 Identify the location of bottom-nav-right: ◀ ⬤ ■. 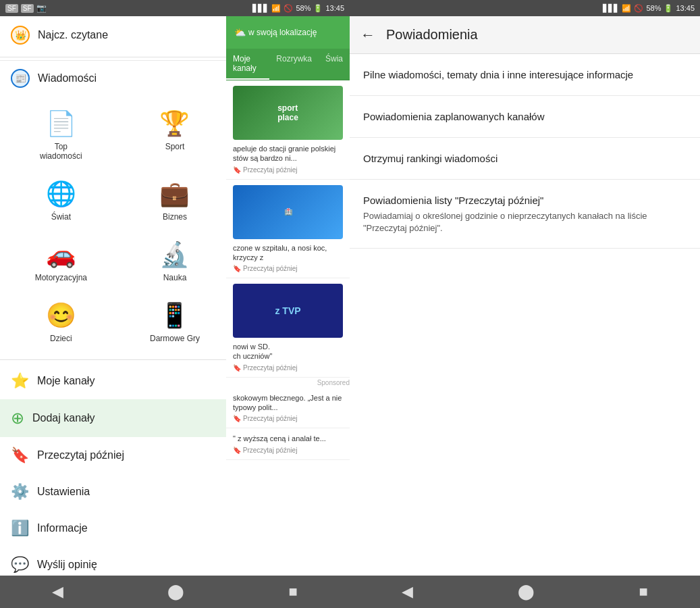
(525, 592).